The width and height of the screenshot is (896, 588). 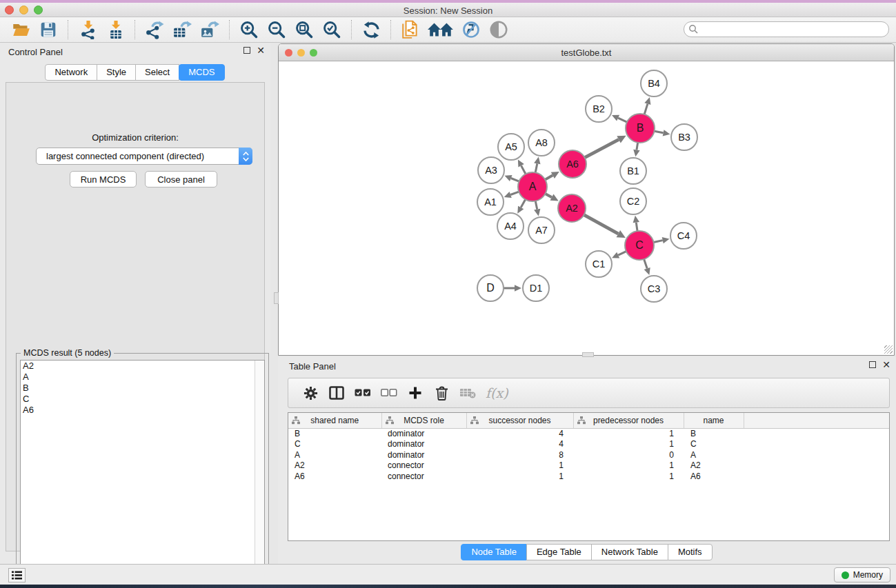 What do you see at coordinates (499, 30) in the screenshot?
I see `show-graphics-details-icon` at bounding box center [499, 30].